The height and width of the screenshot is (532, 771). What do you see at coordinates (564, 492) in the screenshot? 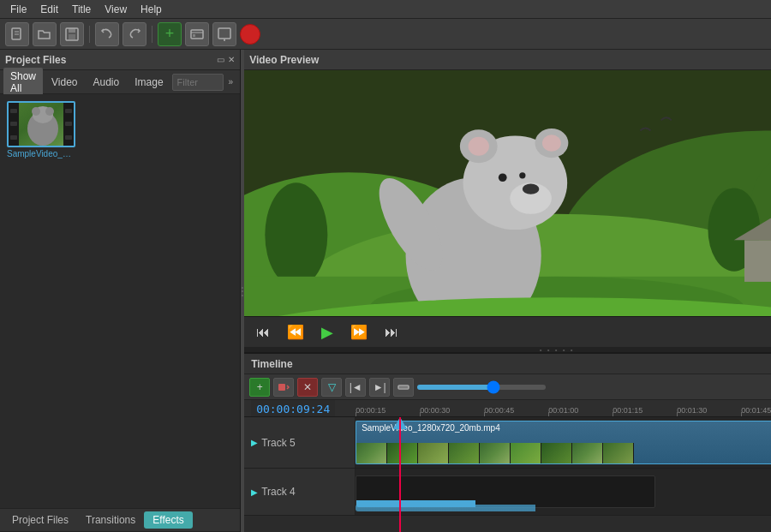
I see `track4-content` at bounding box center [564, 492].